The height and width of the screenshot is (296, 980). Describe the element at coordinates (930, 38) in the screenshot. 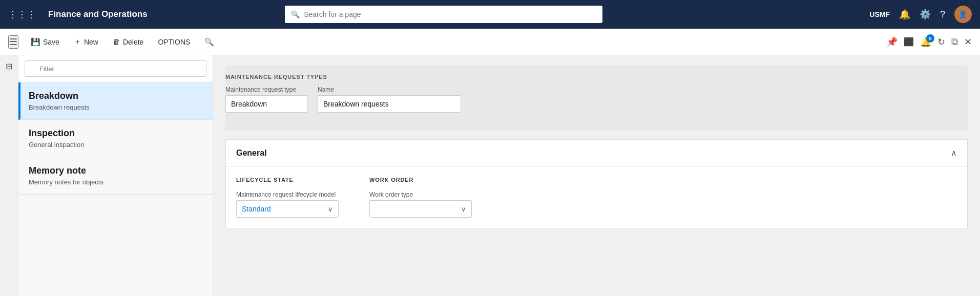

I see `notification-badge: 0` at that location.